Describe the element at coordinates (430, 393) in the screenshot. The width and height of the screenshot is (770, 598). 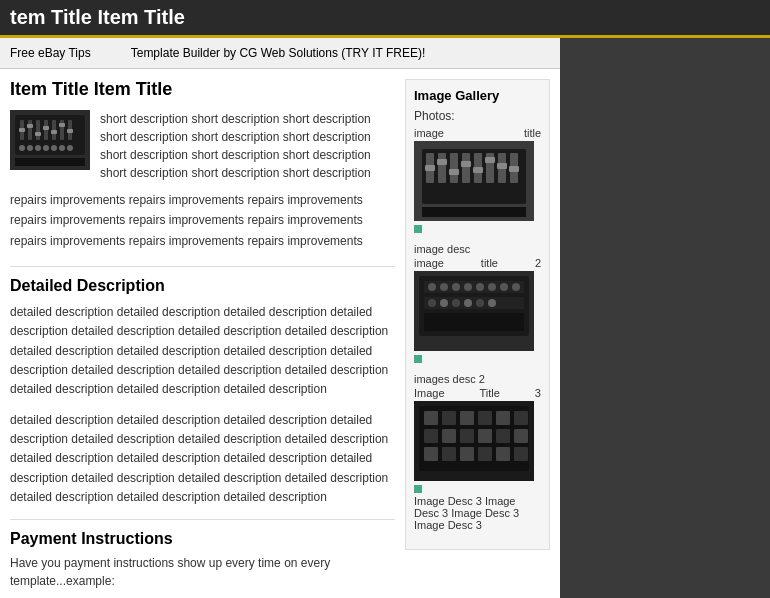
I see `gallery-3-image-label: Image` at that location.